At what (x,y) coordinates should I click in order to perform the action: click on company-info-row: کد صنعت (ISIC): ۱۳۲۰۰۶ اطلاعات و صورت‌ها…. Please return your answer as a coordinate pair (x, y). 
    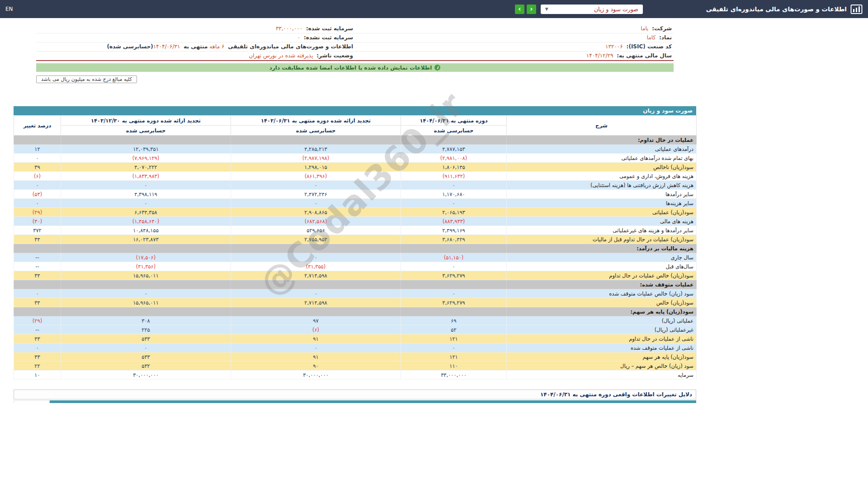
    Looking at the image, I should click on (355, 47).